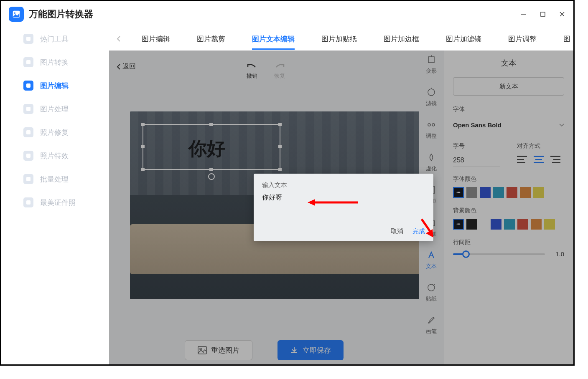 The image size is (588, 379). What do you see at coordinates (344, 207) in the screenshot?
I see `text-input-dialog: 输入文本 你好呀 取消 完成` at bounding box center [344, 207].